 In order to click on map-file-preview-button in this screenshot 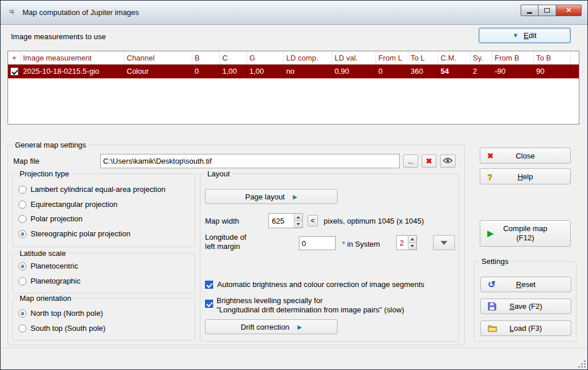, I will do `click(448, 161)`.